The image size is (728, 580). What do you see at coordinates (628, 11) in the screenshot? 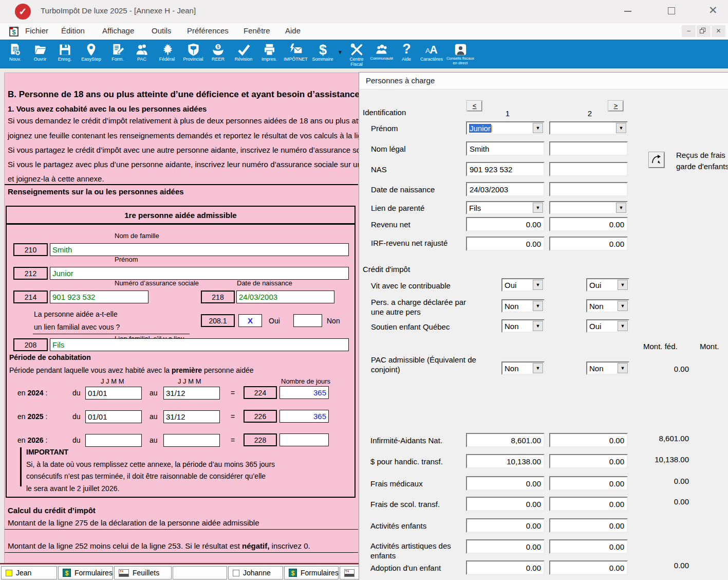
I see `minimize-button` at bounding box center [628, 11].